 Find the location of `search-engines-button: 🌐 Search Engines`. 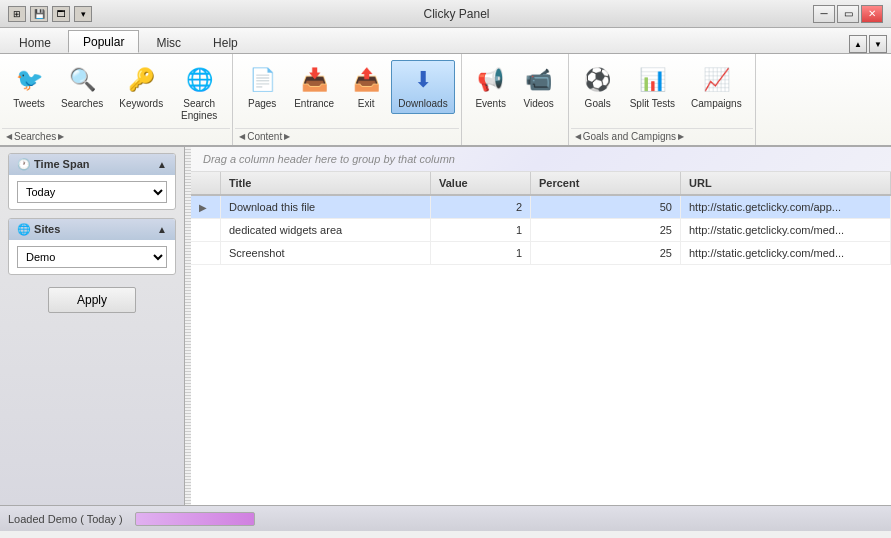

search-engines-button: 🌐 Search Engines is located at coordinates (199, 93).